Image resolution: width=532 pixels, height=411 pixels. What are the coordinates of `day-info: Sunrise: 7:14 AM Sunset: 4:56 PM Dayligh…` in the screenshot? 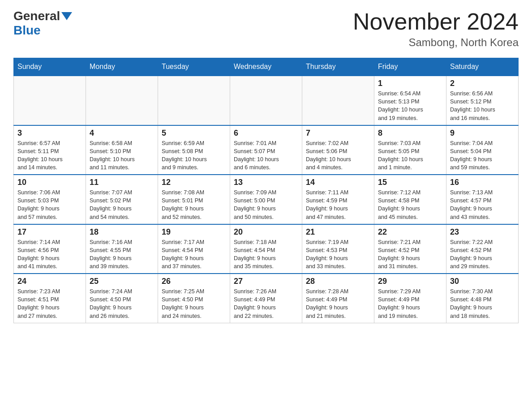 It's located at (50, 254).